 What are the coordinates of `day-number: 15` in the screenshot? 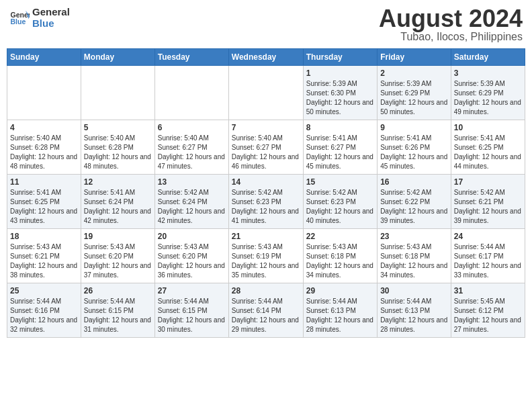 It's located at (340, 182).